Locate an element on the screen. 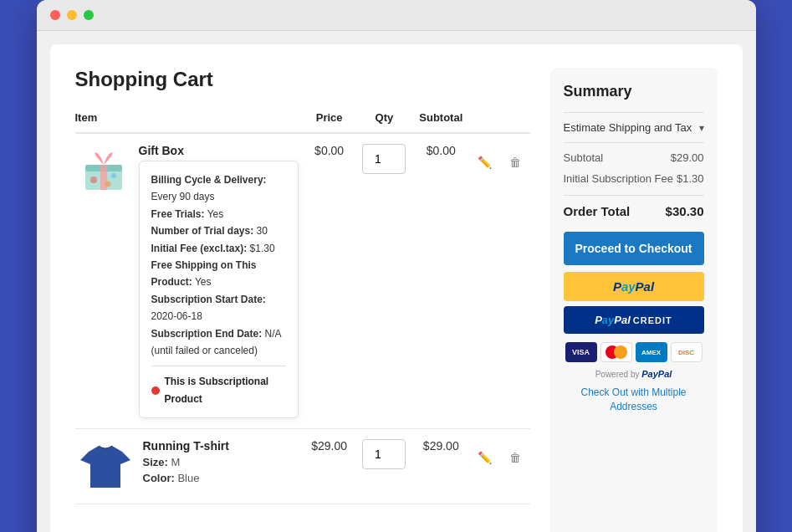 The height and width of the screenshot is (532, 792). paypal-credit-ay-icon: ay is located at coordinates (608, 320).